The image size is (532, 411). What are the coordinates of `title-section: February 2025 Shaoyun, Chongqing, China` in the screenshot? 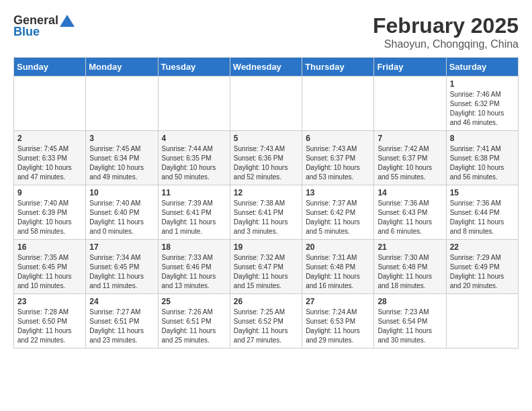 It's located at (446, 32).